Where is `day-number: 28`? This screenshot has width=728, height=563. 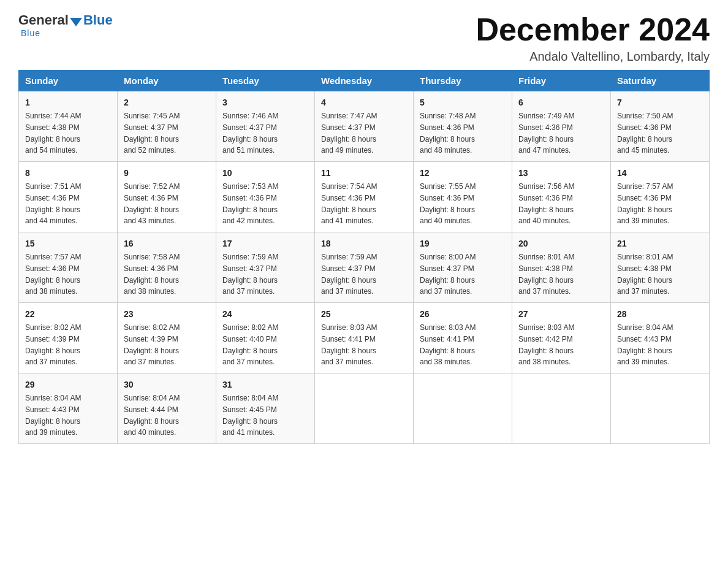
day-number: 28 is located at coordinates (660, 314).